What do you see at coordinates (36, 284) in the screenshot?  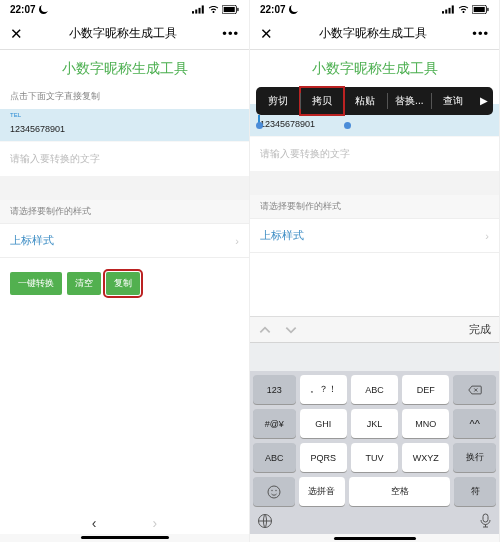 I see `convert-button: 一键转换` at bounding box center [36, 284].